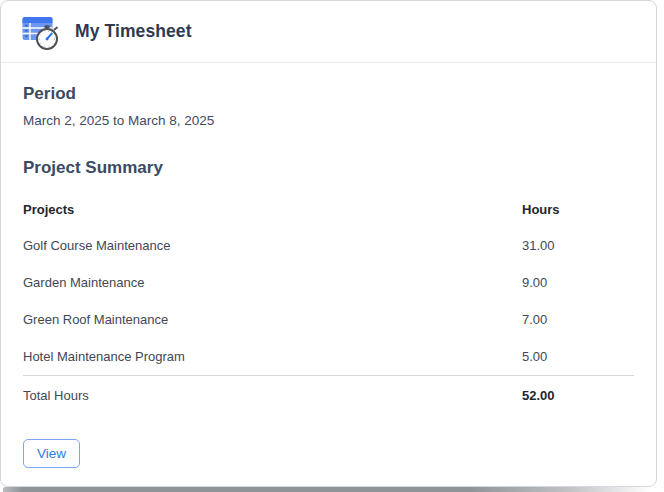 The width and height of the screenshot is (664, 492). Describe the element at coordinates (328, 246) in the screenshot. I see `table-row: Golf Course Maintenance 31.00` at that location.